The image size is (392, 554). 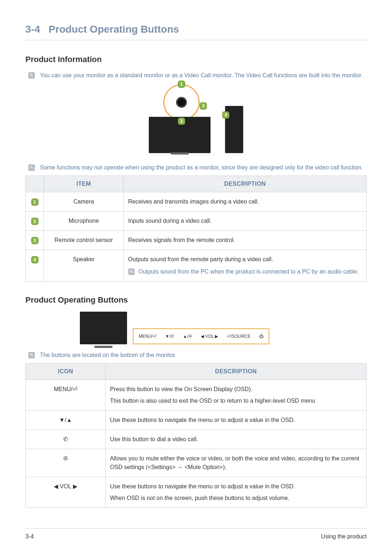 I want to click on icon-cell: MENU/⏎, so click(x=66, y=395).